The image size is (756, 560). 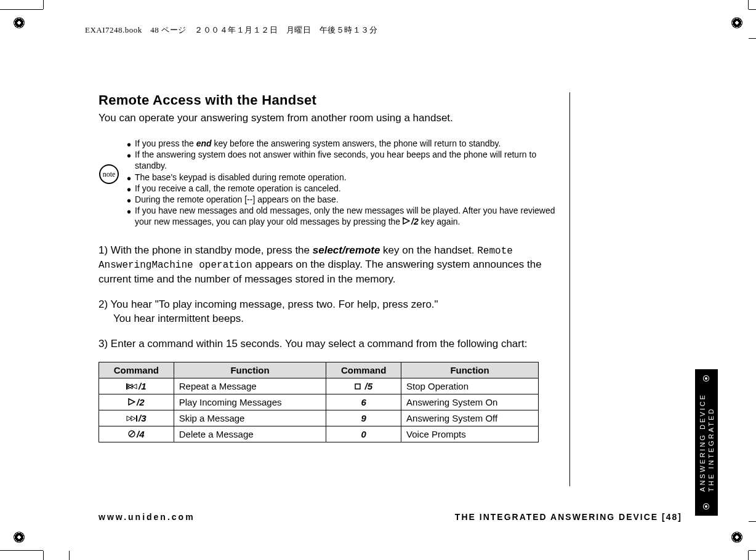 I want to click on function-cell: Stop Operation, so click(x=470, y=386).